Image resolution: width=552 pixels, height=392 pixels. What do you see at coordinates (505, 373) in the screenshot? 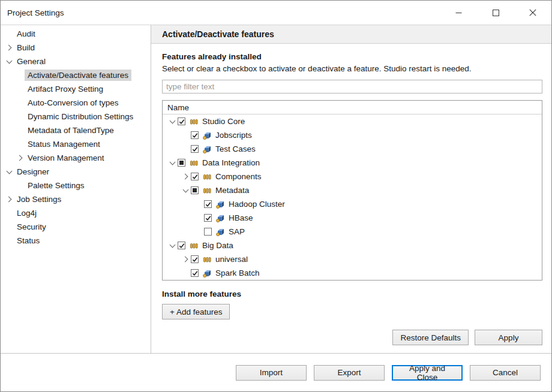
I see `cancel-button: Cancel` at bounding box center [505, 373].